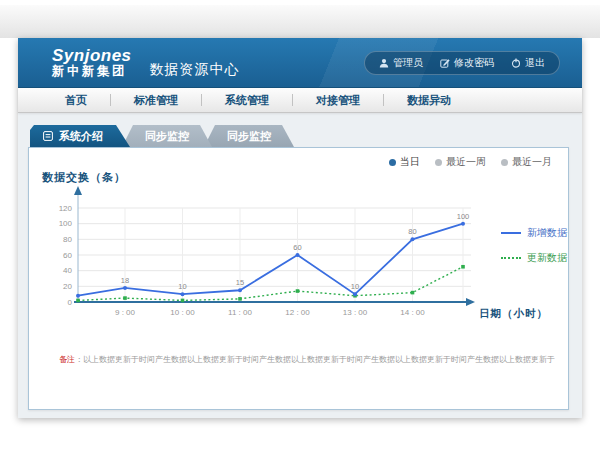  I want to click on footnote-text: ：以上数据更新于时间产生数据以上数据更新于时间产生数据以上数据更新于时间产生数据…, so click(315, 360).